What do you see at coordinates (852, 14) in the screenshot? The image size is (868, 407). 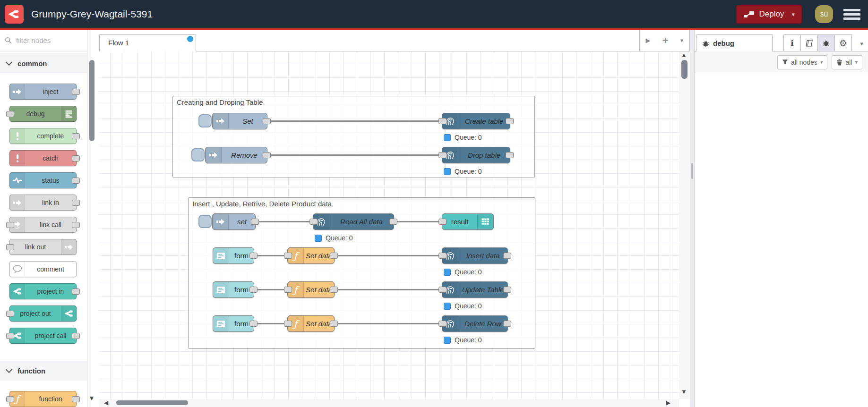 I see `main-menu-button` at bounding box center [852, 14].